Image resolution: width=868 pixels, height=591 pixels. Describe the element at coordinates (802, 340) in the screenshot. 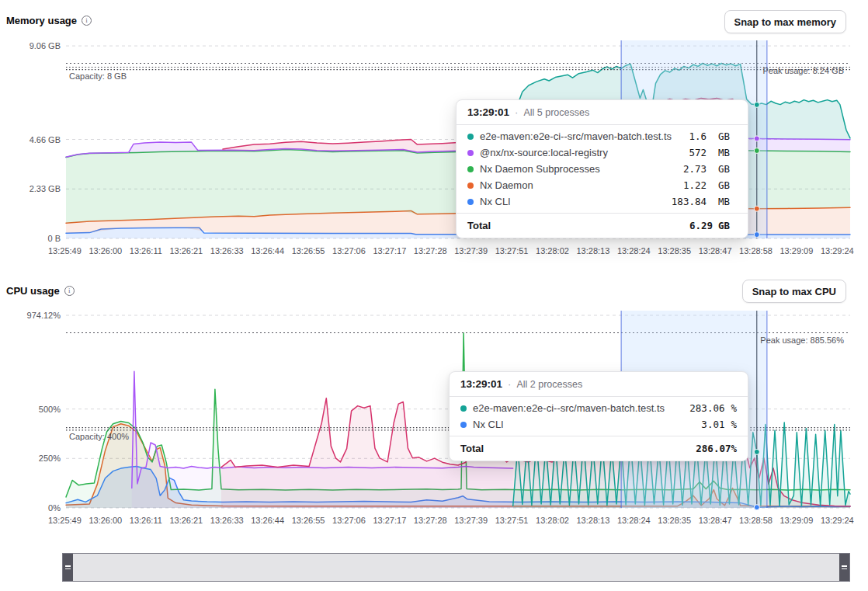

I see `cpu-peak-usage-label: Peak usage: 885.56%` at that location.